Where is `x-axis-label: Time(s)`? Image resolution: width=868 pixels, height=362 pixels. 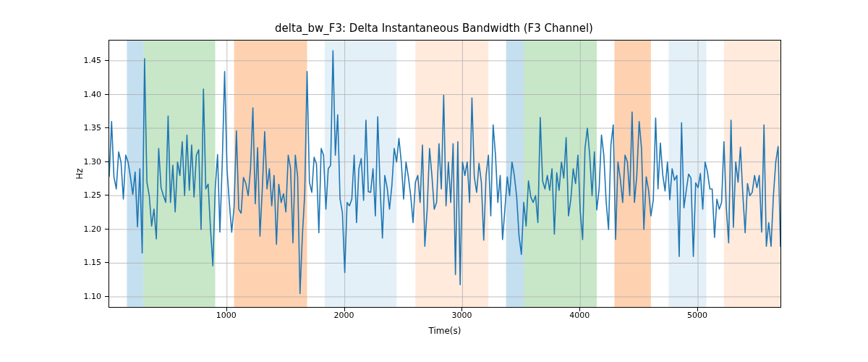 x-axis-label: Time(s) is located at coordinates (445, 331).